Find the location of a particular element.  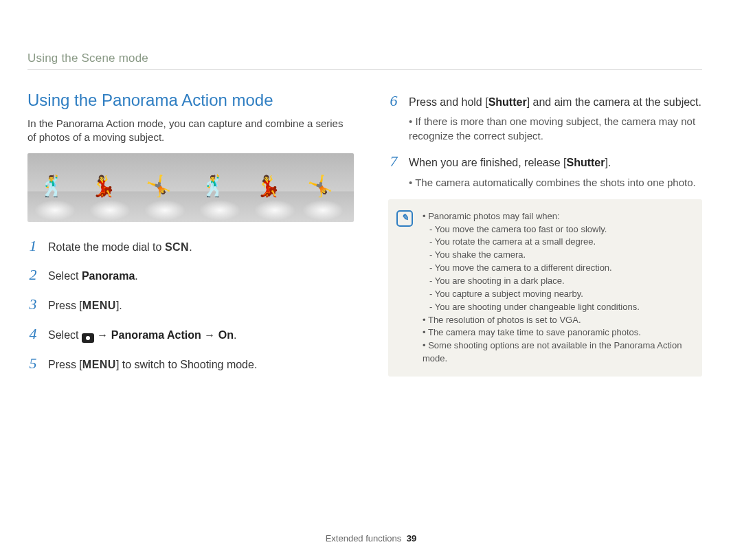

step-item: Select → Panorama Action → On. is located at coordinates (191, 334).